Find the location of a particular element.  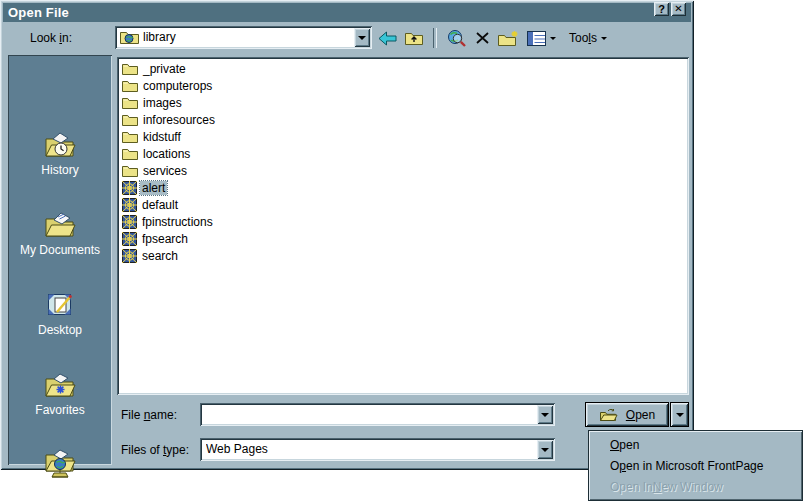

list-item-folder: locations is located at coordinates (404, 154).